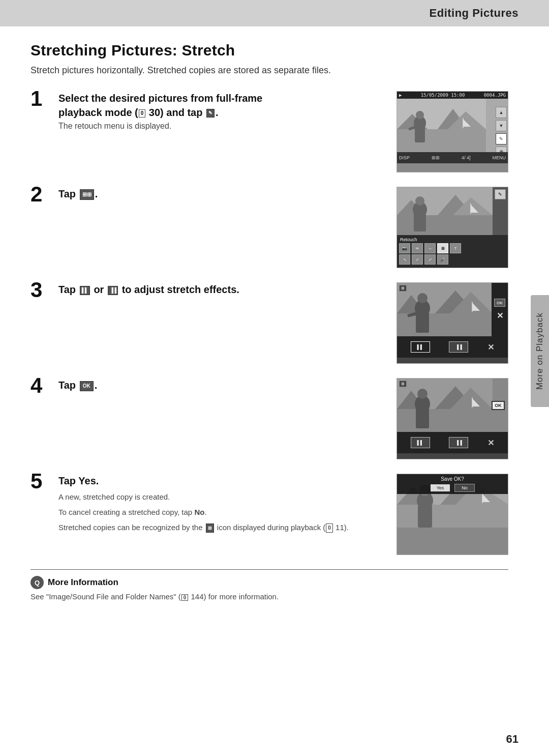 This screenshot has width=549, height=756. Describe the element at coordinates (459, 347) in the screenshot. I see `expand-btn: ▐▐` at that location.